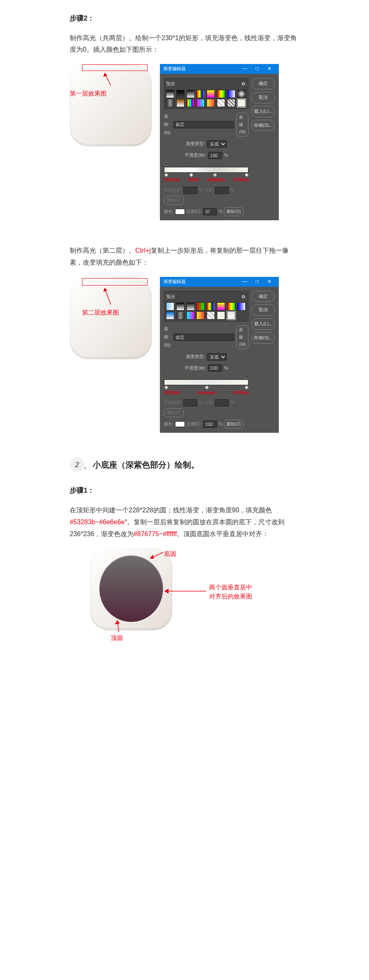 The width and height of the screenshot is (369, 980). Describe the element at coordinates (121, 626) in the screenshot. I see `arrow-icon` at that location.